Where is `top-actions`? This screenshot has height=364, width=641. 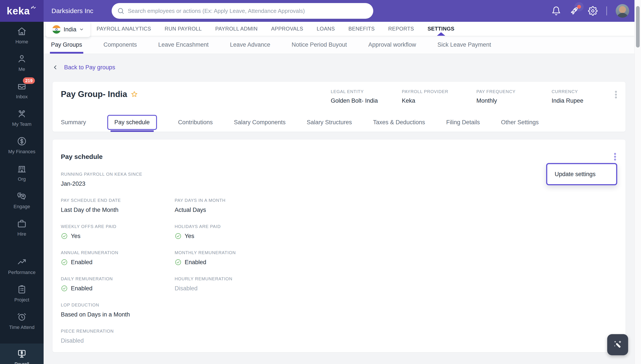
top-actions is located at coordinates (590, 11).